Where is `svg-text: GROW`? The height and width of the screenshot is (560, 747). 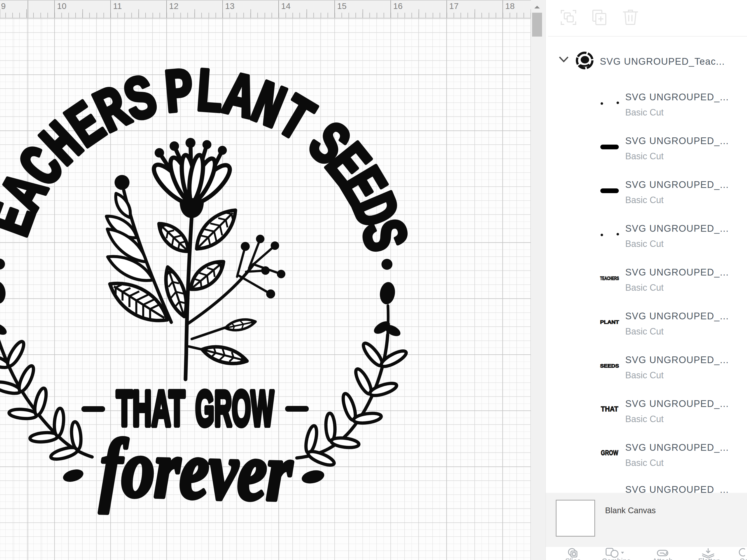
svg-text: GROW is located at coordinates (610, 453).